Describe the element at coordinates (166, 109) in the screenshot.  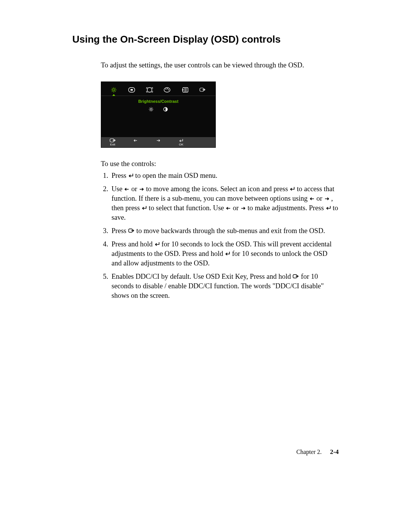
I see `contrast-icon` at that location.